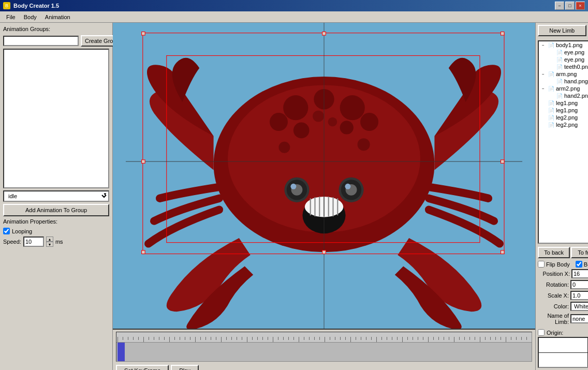 The image size is (588, 370). What do you see at coordinates (56, 210) in the screenshot?
I see `add-animation-button: Add Animation To Group` at bounding box center [56, 210].